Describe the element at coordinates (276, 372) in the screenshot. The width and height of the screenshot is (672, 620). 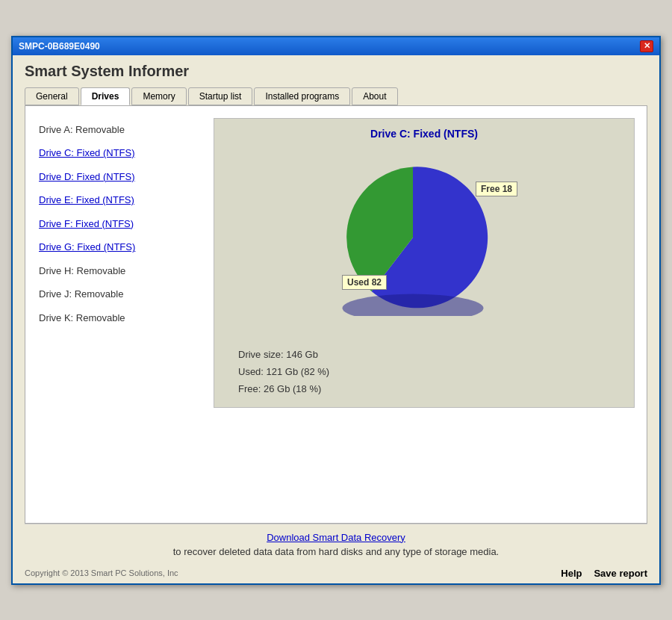
I see `drive-stats: Drive size: 146 Gb Used: 121 Gb (82 %) F…` at that location.